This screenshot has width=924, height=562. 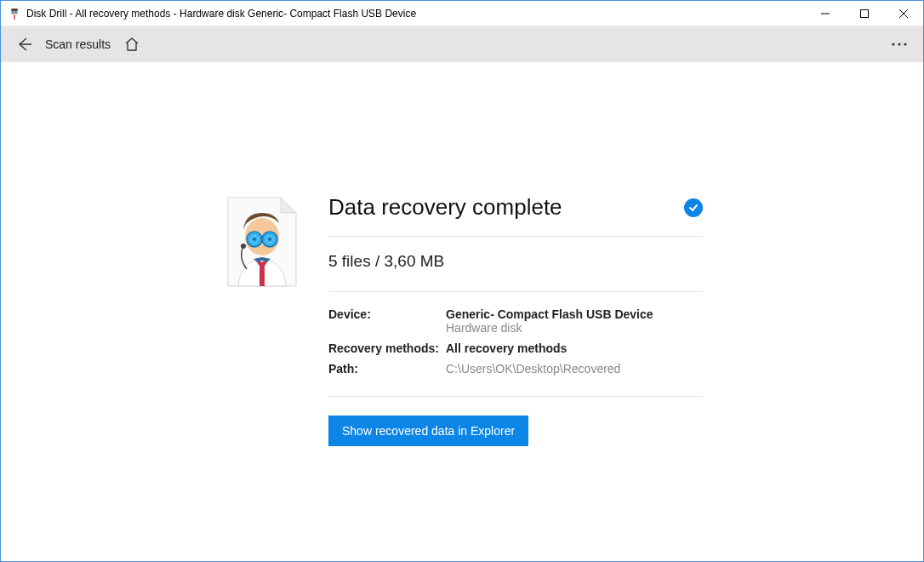 What do you see at coordinates (78, 44) in the screenshot?
I see `breadcrumb: Scan results` at bounding box center [78, 44].